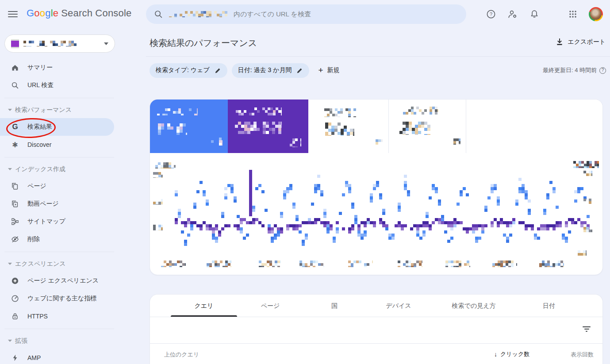 This screenshot has width=610, height=364. I want to click on sidebar-item-label: 検索結果, so click(40, 127).